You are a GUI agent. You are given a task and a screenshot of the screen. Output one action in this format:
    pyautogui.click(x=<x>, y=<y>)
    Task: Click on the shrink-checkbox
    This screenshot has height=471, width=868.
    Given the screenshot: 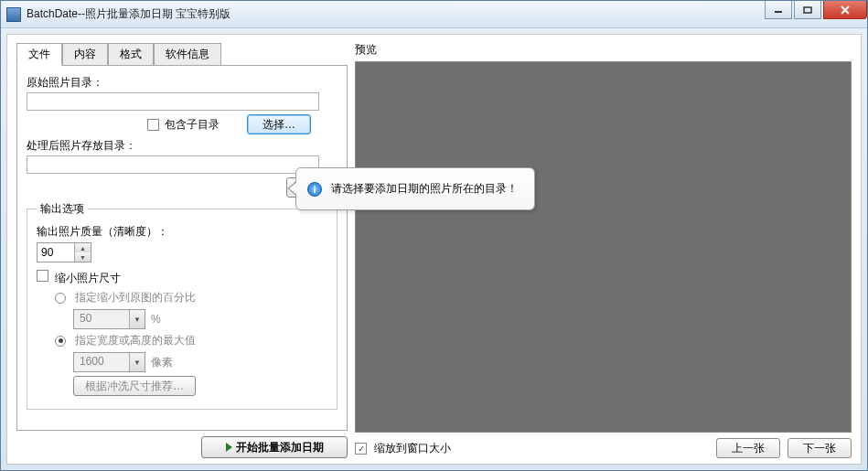 What is the action you would take?
    pyautogui.click(x=42, y=276)
    